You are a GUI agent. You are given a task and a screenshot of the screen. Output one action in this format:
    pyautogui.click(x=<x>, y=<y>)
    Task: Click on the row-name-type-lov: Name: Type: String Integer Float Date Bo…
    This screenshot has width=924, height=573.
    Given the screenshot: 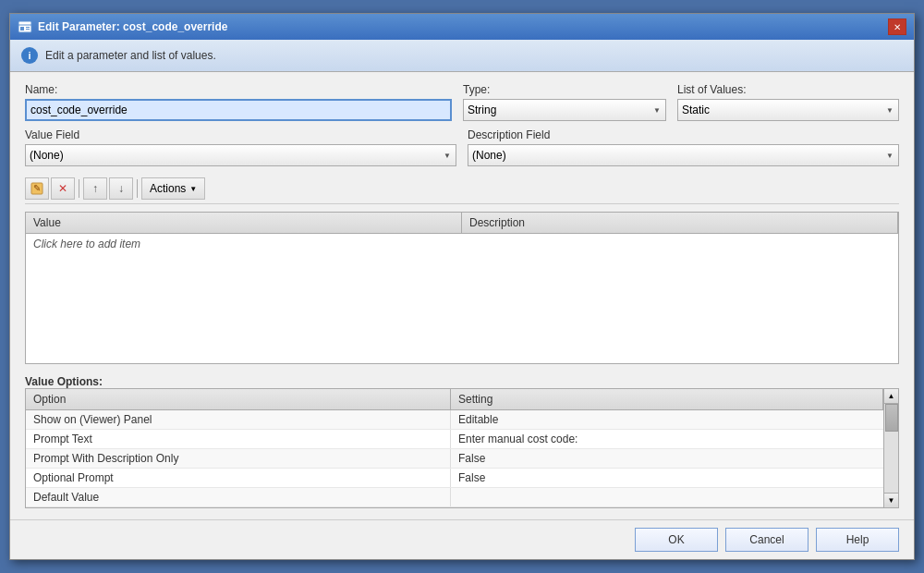 What is the action you would take?
    pyautogui.click(x=462, y=102)
    